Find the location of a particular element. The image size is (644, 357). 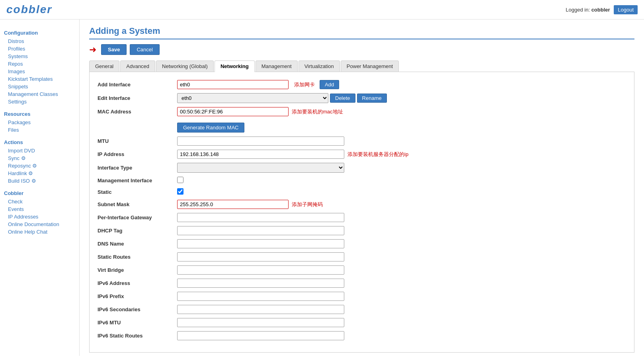

virt-bridge-input is located at coordinates (261, 270).